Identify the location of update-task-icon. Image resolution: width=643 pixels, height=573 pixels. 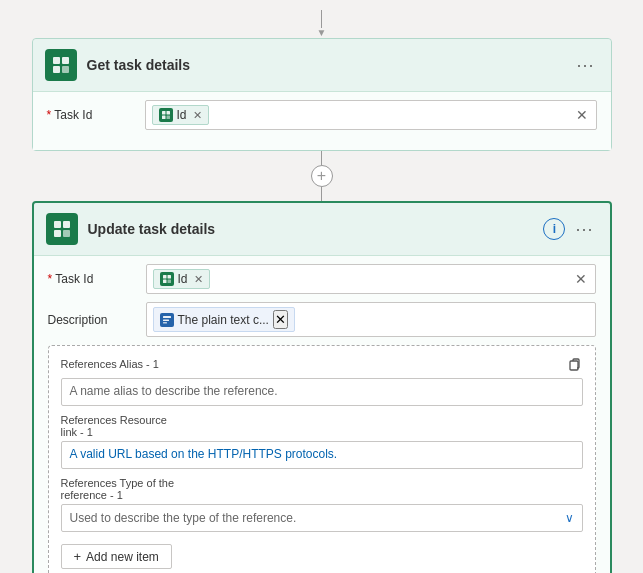
(62, 229).